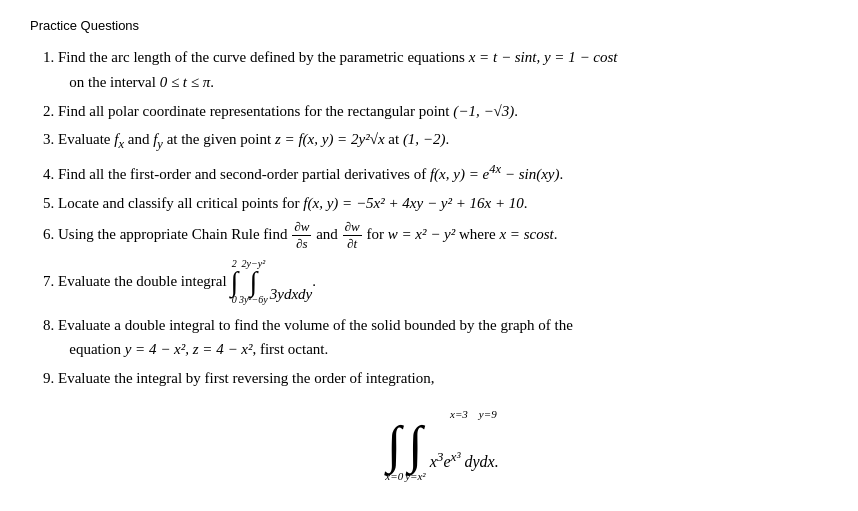 The height and width of the screenshot is (511, 858). What do you see at coordinates (443, 338) in the screenshot?
I see `question-8: Evaluate a double integral to find the v…` at bounding box center [443, 338].